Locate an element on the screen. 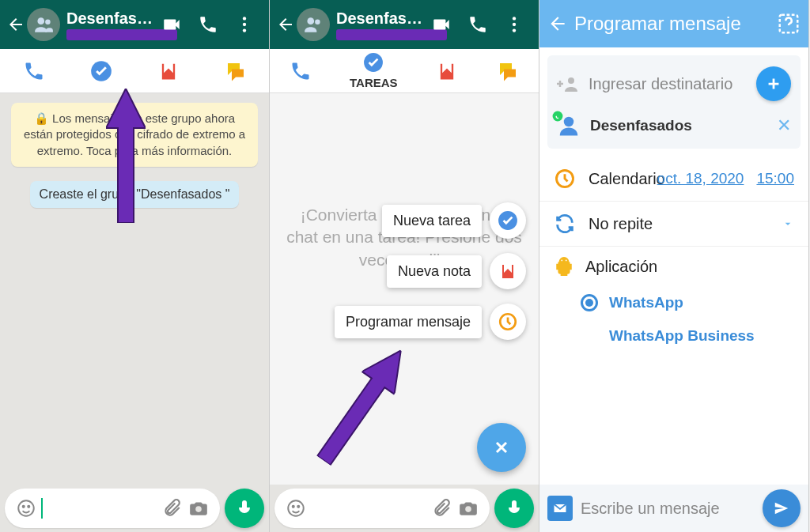 This screenshot has height=532, width=810. calendar-label: Calendario is located at coordinates (611, 179).